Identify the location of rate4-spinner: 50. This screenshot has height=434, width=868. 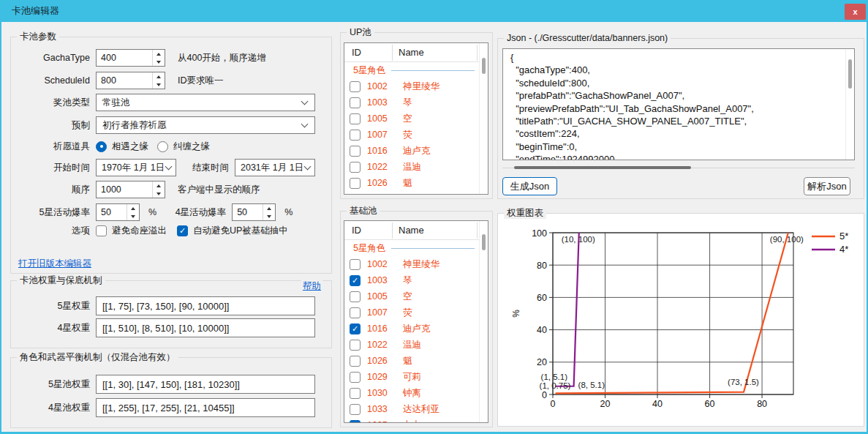
(254, 212).